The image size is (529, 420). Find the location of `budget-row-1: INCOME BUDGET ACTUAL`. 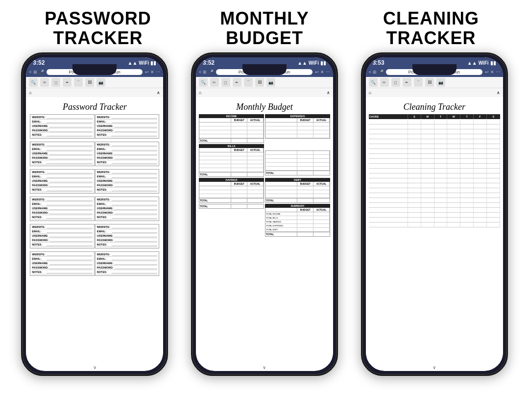

budget-row-1: INCOME BUDGET ACTUAL is located at coordinates (264, 128).